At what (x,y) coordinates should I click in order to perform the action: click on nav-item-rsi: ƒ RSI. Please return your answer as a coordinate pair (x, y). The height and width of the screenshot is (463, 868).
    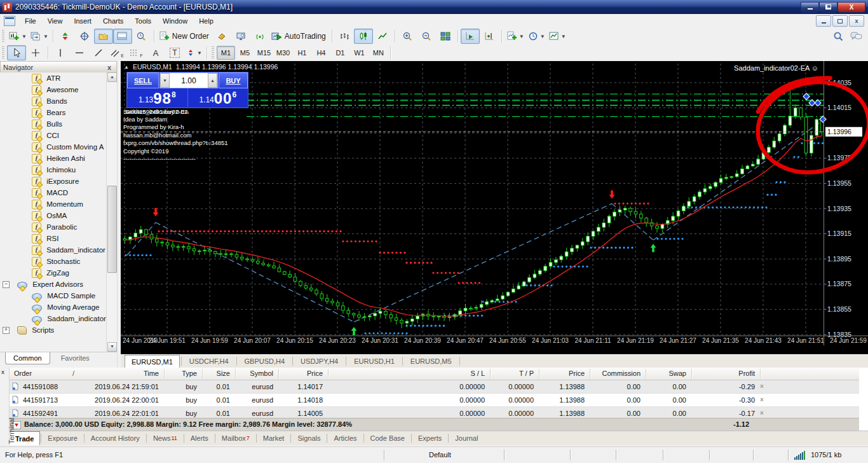
    Looking at the image, I should click on (53, 238).